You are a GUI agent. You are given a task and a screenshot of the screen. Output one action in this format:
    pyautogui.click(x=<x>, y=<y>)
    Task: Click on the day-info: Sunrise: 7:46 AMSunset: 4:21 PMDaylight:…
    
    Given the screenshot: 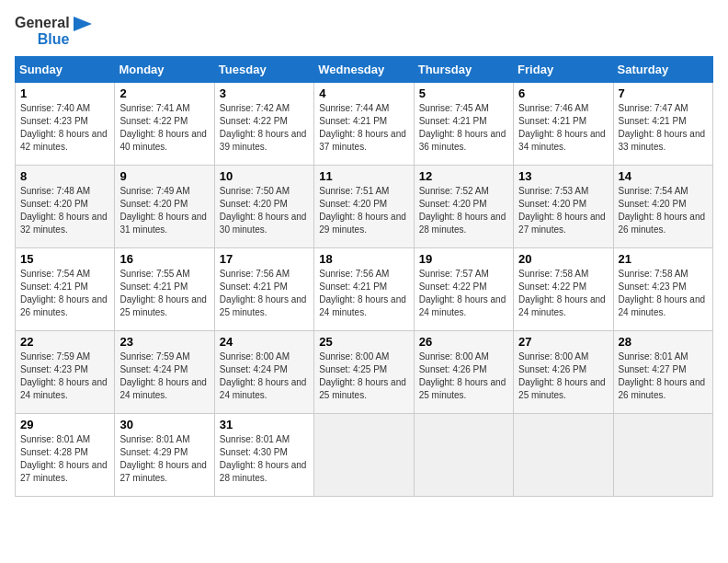 What is the action you would take?
    pyautogui.click(x=563, y=128)
    